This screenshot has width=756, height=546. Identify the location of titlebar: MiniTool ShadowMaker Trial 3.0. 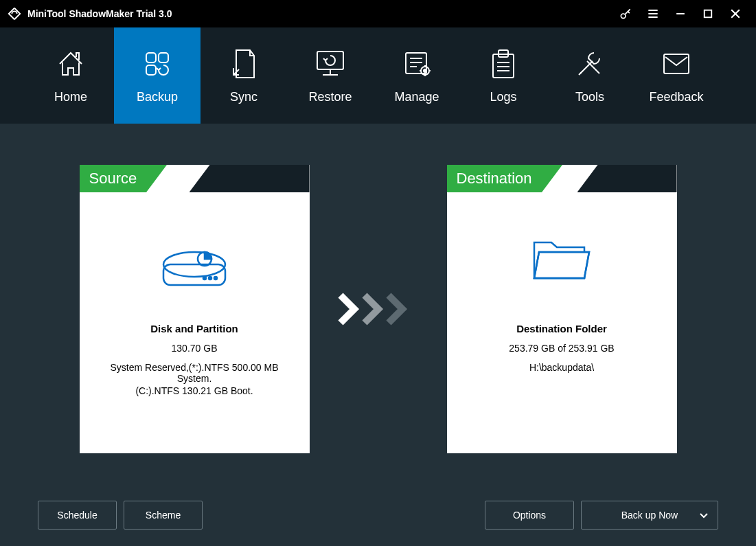
(378, 14).